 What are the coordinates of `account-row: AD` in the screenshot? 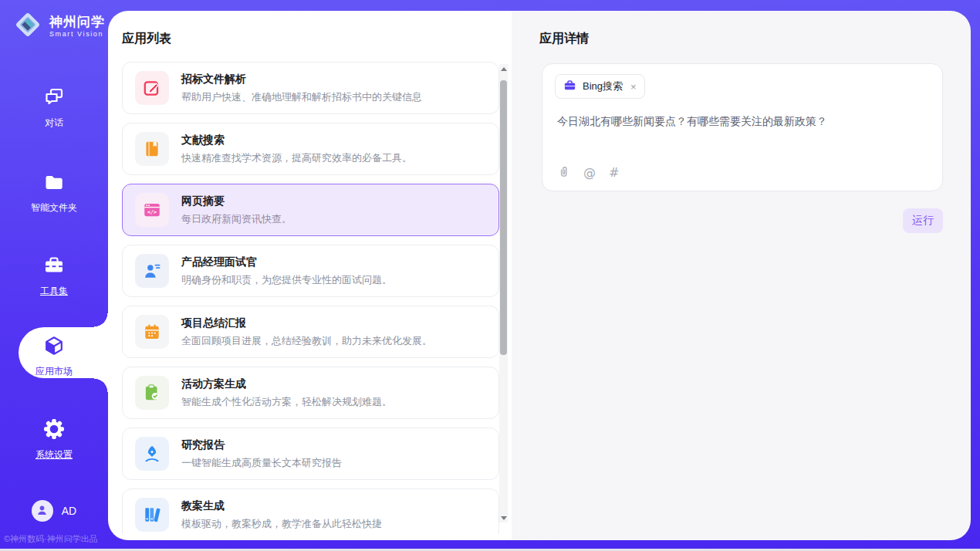 It's located at (54, 511).